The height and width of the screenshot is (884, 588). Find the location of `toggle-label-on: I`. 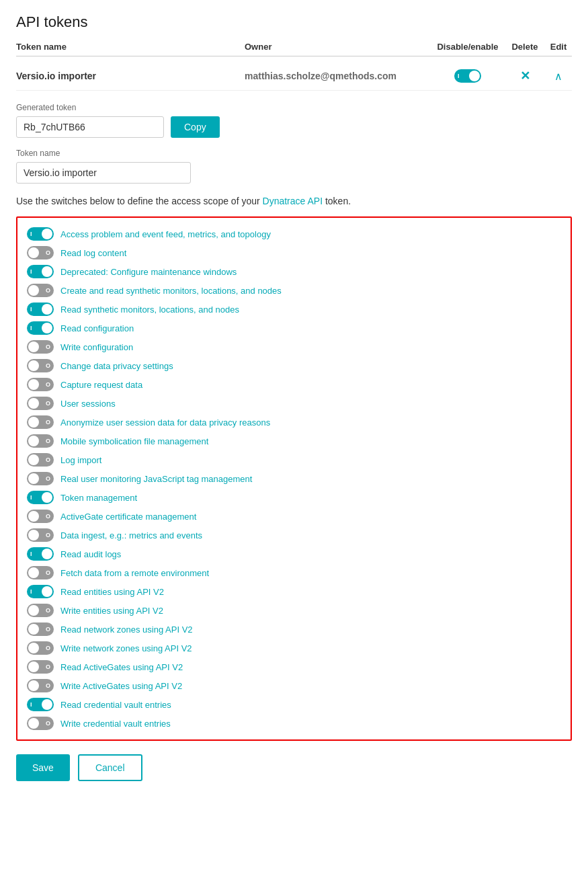

toggle-label-on: I is located at coordinates (458, 76).